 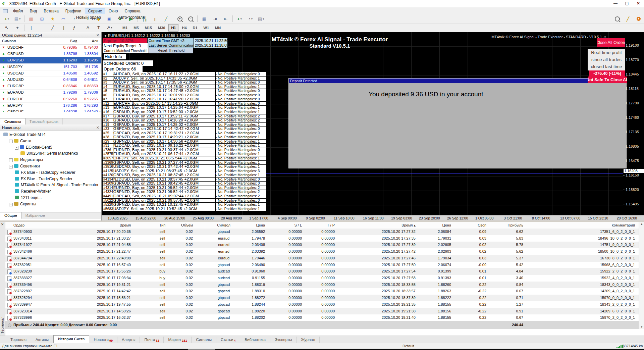 I want to click on maximize-button: ▢, so click(x=627, y=3).